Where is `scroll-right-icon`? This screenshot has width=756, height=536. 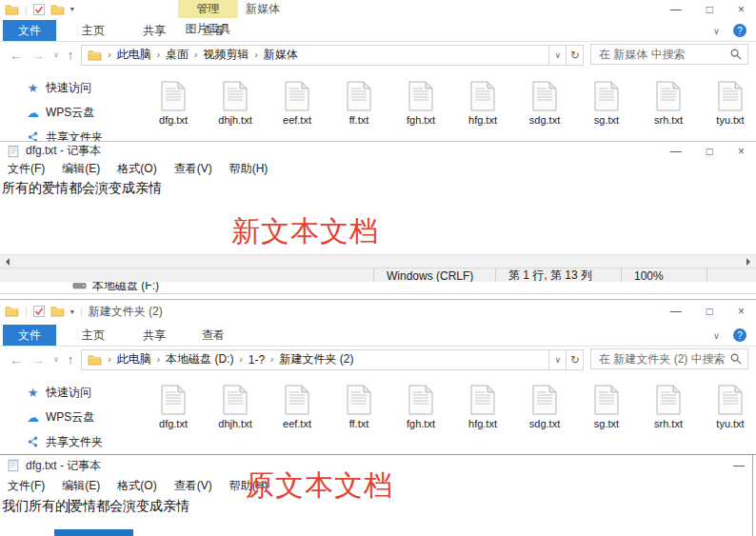
scroll-right-icon is located at coordinates (748, 262).